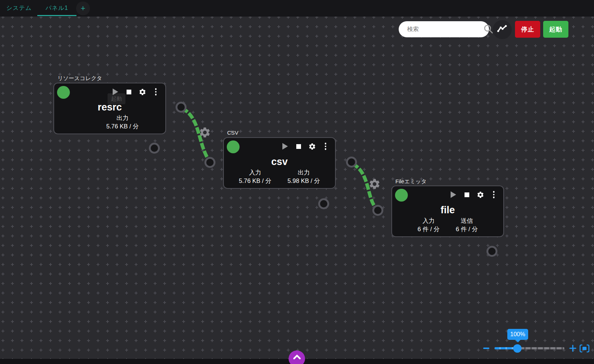  I want to click on trend-line-chart-icon, so click(502, 30).